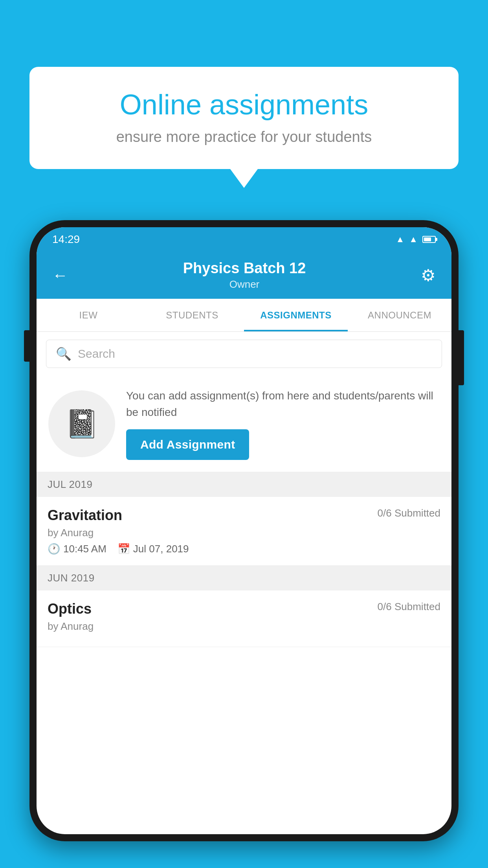 Image resolution: width=488 pixels, height=868 pixels. Describe the element at coordinates (85, 515) in the screenshot. I see `assignment-name-gravitation: Gravitation` at that location.